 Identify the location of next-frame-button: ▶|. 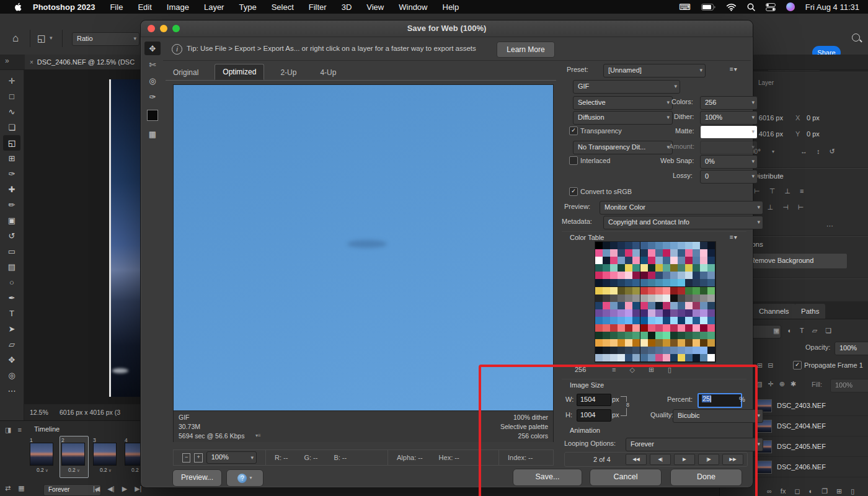
(138, 489).